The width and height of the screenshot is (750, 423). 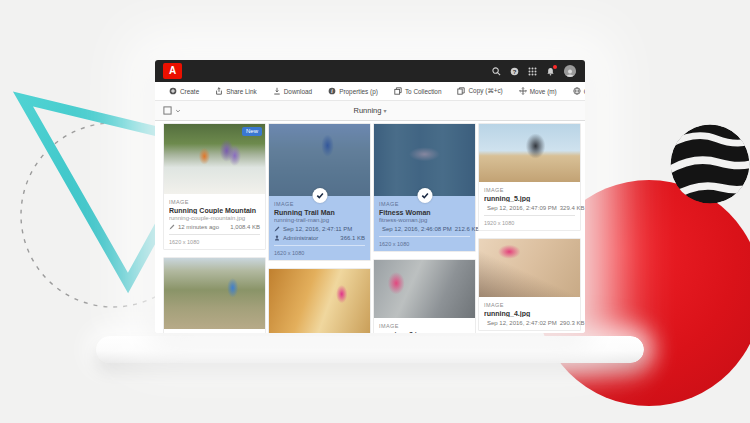 I want to click on move-button: Move (m), so click(x=538, y=91).